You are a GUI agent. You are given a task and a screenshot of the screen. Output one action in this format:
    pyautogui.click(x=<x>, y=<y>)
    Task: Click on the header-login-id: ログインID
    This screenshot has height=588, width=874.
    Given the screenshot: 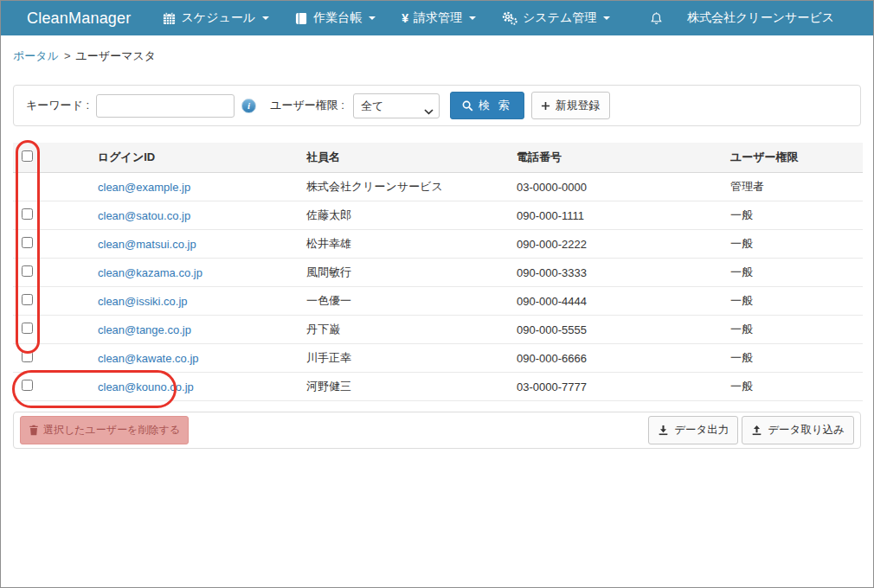 What is the action you would take?
    pyautogui.click(x=196, y=157)
    